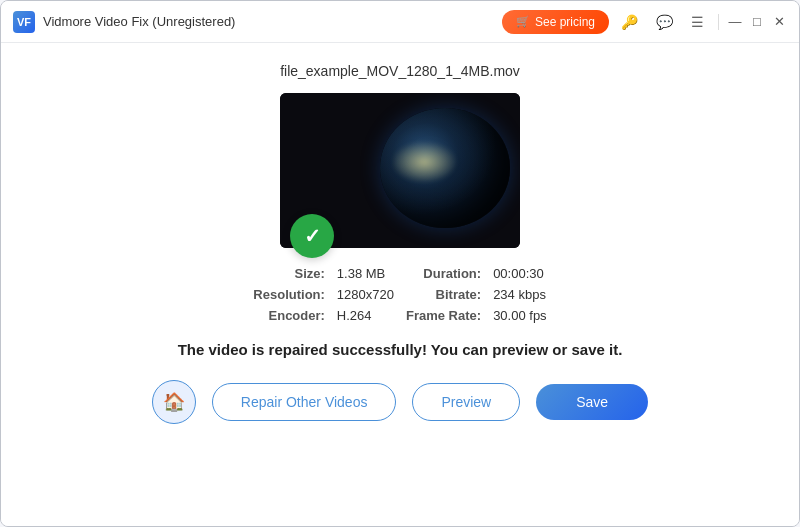 This screenshot has width=800, height=527. What do you see at coordinates (466, 402) in the screenshot?
I see `preview-button: Preview` at bounding box center [466, 402].